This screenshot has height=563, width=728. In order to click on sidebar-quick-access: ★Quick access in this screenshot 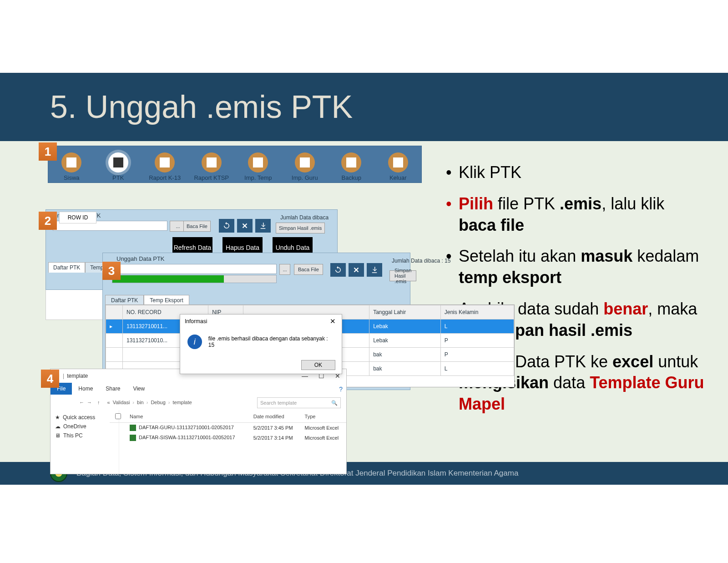, I will do `click(85, 417)`.